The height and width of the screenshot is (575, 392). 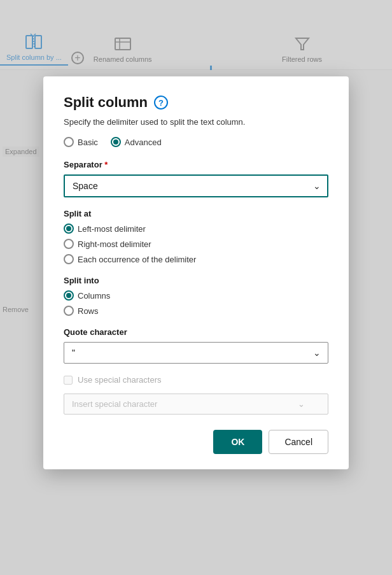 What do you see at coordinates (196, 332) in the screenshot?
I see `quote-char-label: Quote character` at bounding box center [196, 332].